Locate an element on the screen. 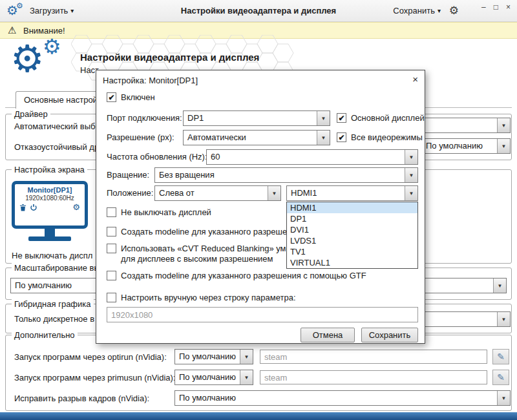 The image size is (517, 420). dropdown-item-hdmi1: HDMI1 is located at coordinates (352, 208).